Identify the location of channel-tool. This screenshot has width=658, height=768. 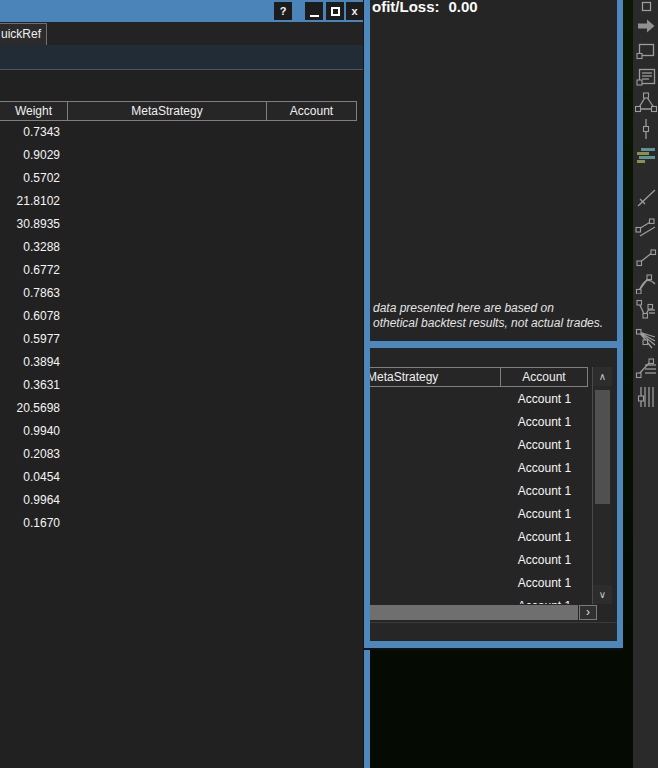
(646, 228).